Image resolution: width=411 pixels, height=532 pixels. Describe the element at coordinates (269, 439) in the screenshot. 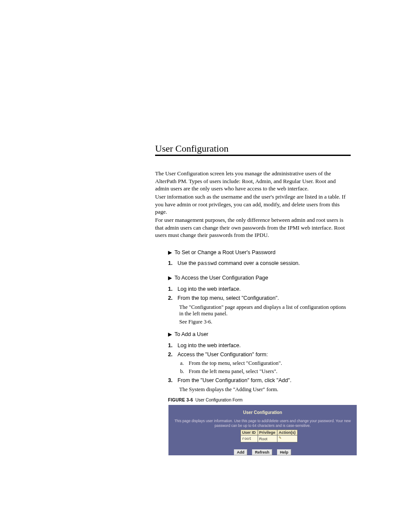

I see `table-row: root Root` at that location.